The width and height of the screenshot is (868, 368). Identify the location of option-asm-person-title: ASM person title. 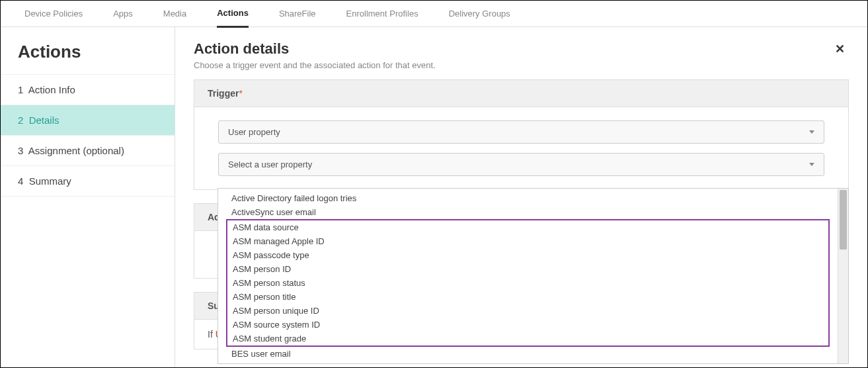
(528, 297).